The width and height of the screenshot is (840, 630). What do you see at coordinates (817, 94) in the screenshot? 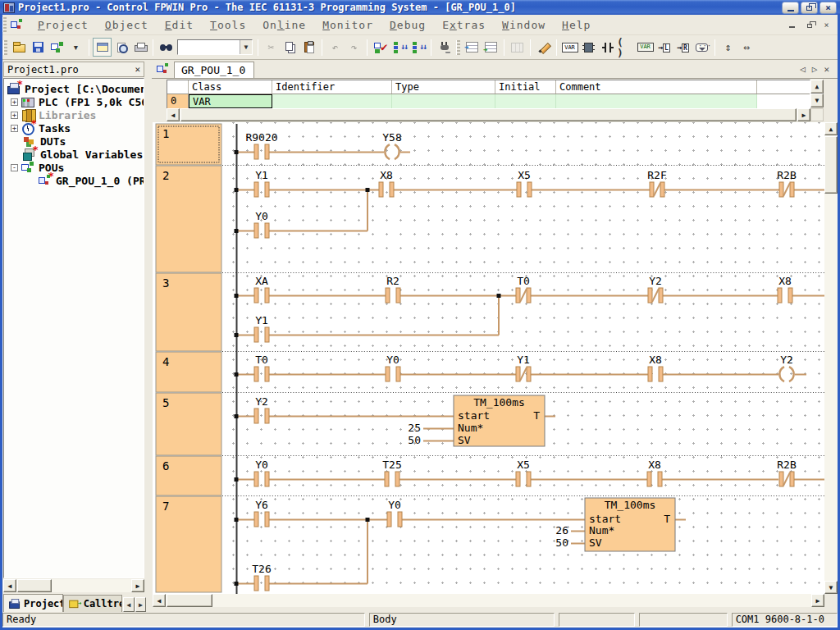
I see `variable-table-vscrollbar: ▲▼` at bounding box center [817, 94].